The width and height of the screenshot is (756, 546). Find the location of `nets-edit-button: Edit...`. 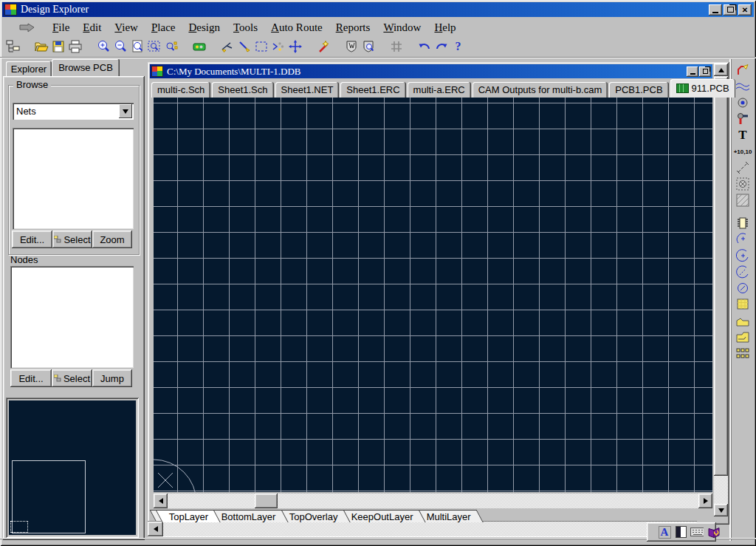

nets-edit-button: Edit... is located at coordinates (32, 239).